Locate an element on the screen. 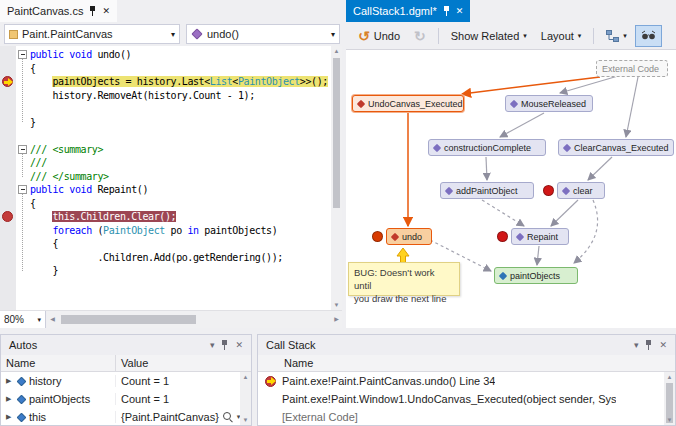 The width and height of the screenshot is (676, 426). note-text-line2: you draw the next line is located at coordinates (404, 298).